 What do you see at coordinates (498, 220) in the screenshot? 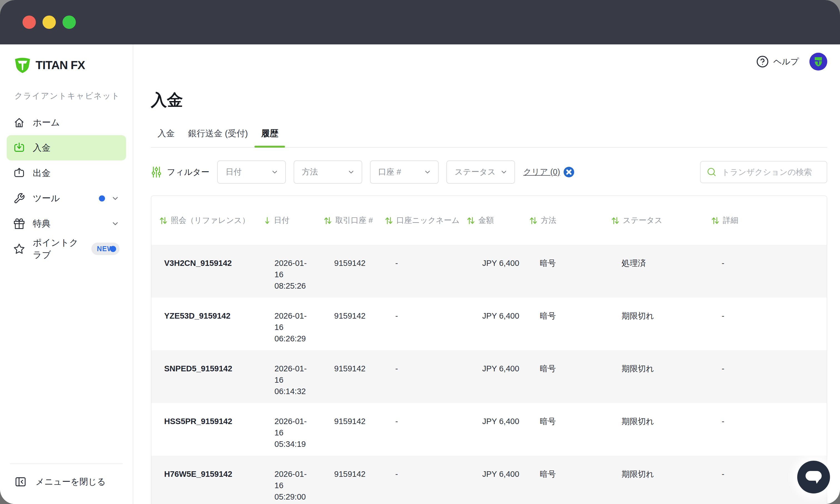
I see `column-header-amount: 金額` at bounding box center [498, 220].